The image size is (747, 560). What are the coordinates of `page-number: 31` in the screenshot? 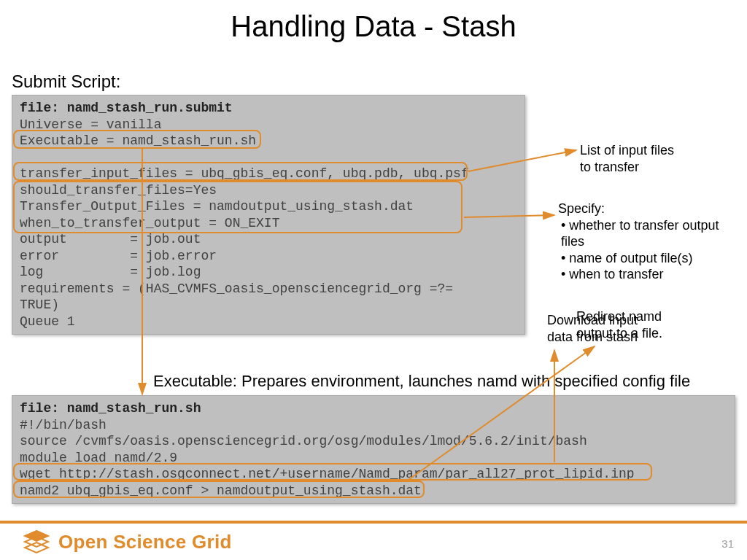 It's located at (728, 544).